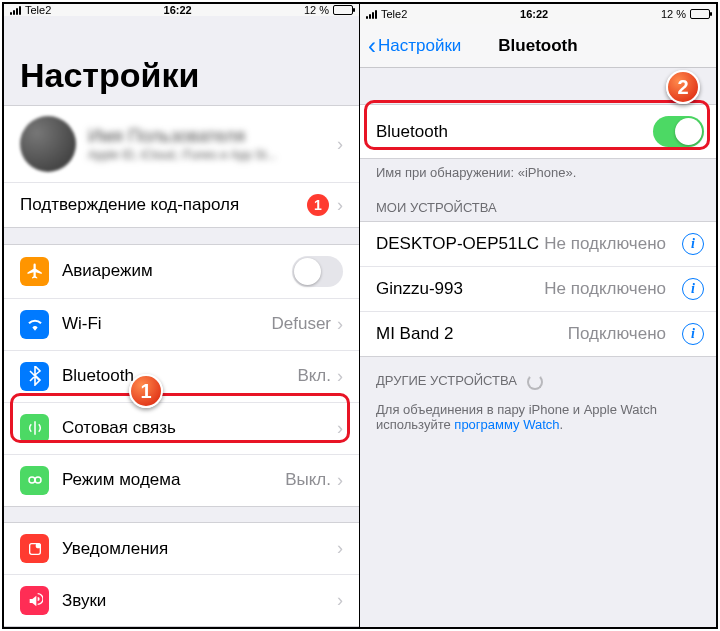 The width and height of the screenshot is (720, 631). Describe the element at coordinates (182, 600) in the screenshot. I see `sounds-row: Звуки ›` at that location.